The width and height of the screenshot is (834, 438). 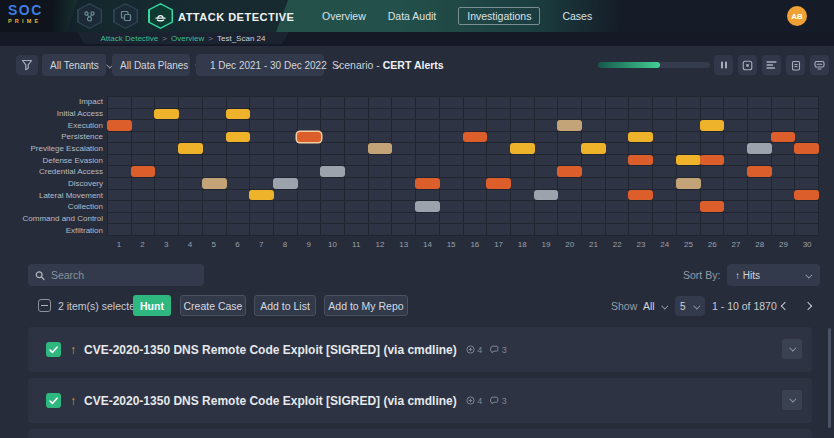 What do you see at coordinates (792, 349) in the screenshot?
I see `expand-row-button` at bounding box center [792, 349].